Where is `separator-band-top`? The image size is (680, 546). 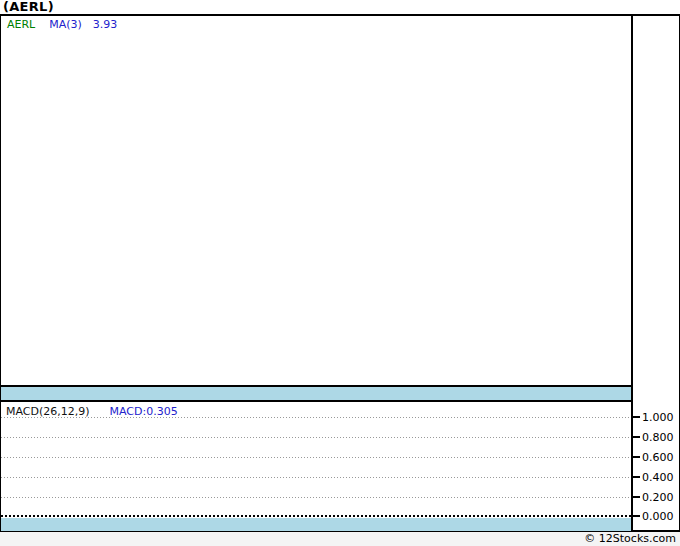
separator-band-top is located at coordinates (316, 392).